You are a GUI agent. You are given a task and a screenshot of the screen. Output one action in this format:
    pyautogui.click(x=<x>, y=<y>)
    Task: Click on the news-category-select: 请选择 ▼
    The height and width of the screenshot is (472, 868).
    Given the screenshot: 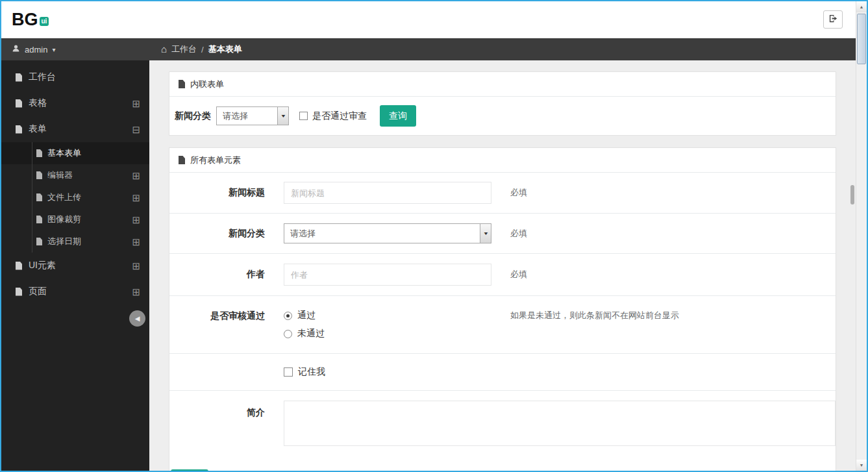 What is the action you would take?
    pyautogui.click(x=253, y=116)
    